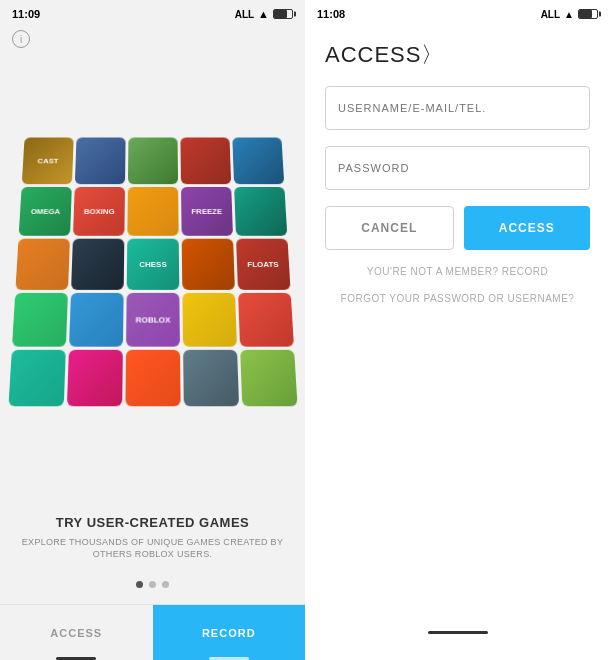 The width and height of the screenshot is (610, 660). What do you see at coordinates (588, 14) in the screenshot?
I see `right-battery-icon` at bounding box center [588, 14].